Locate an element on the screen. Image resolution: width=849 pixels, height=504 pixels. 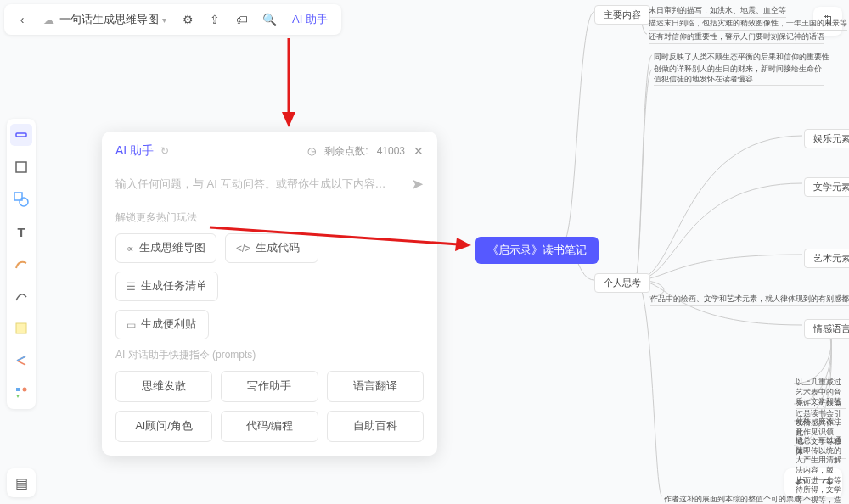
mindmap-leaf: 创做的详释别人的生日的财来，新时间接给生命价值犯信徒的地发怀在读者慢容 is located at coordinates (739, 75).